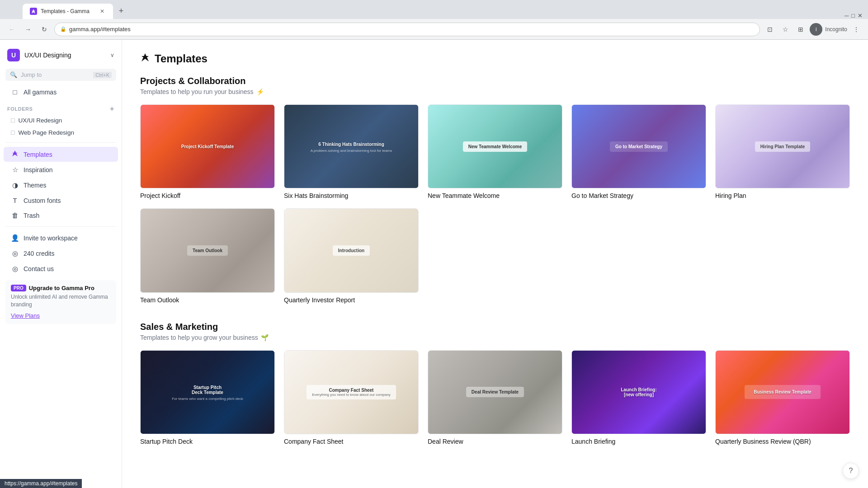 This screenshot has height=488, width=868. What do you see at coordinates (801, 29) in the screenshot?
I see `extensions-icon: ⊞` at bounding box center [801, 29].